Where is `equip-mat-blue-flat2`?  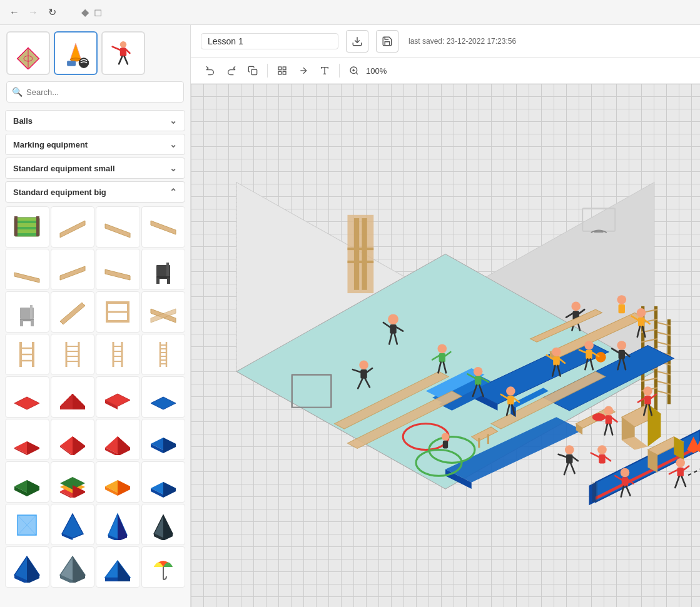 equip-mat-blue-flat2 is located at coordinates (164, 482).